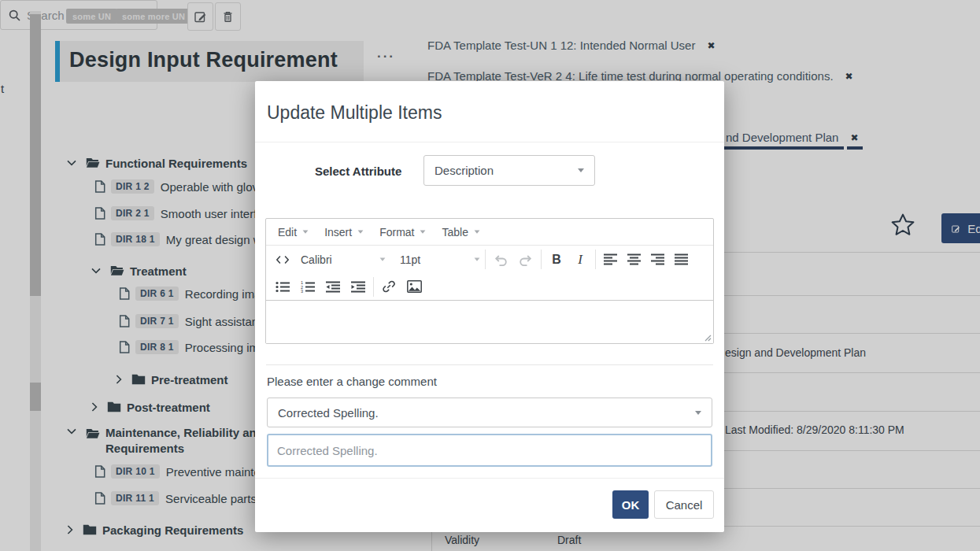  What do you see at coordinates (658, 260) in the screenshot?
I see `align-right-icon` at bounding box center [658, 260].